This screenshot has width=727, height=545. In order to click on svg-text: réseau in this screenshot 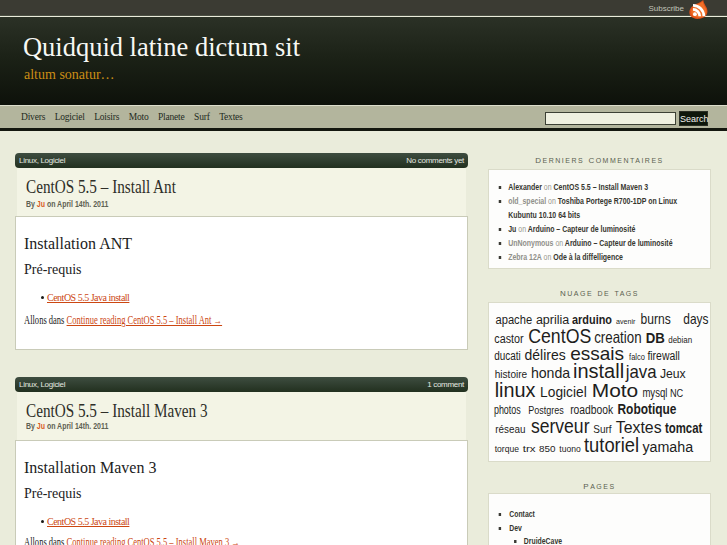, I will do `click(510, 429)`.